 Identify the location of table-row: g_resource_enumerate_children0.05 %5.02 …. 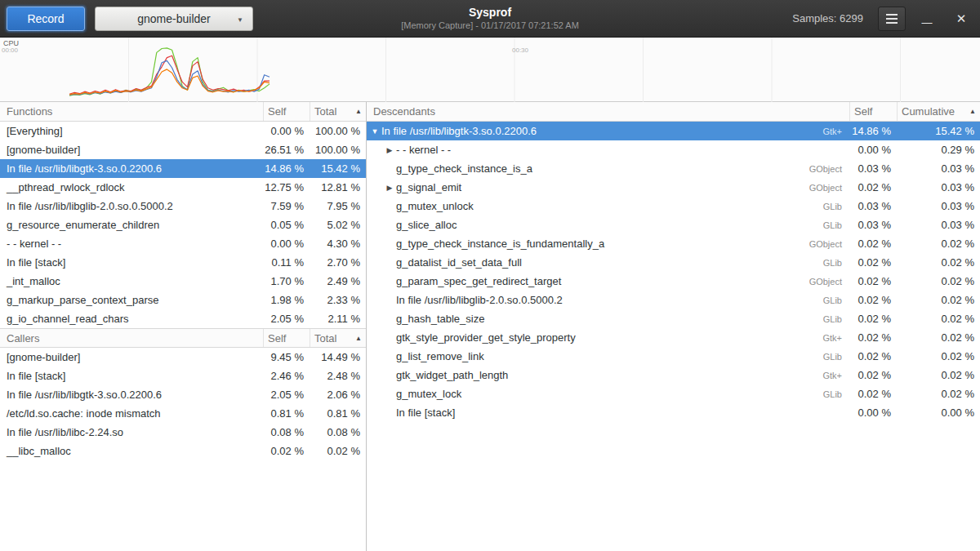
(183, 225).